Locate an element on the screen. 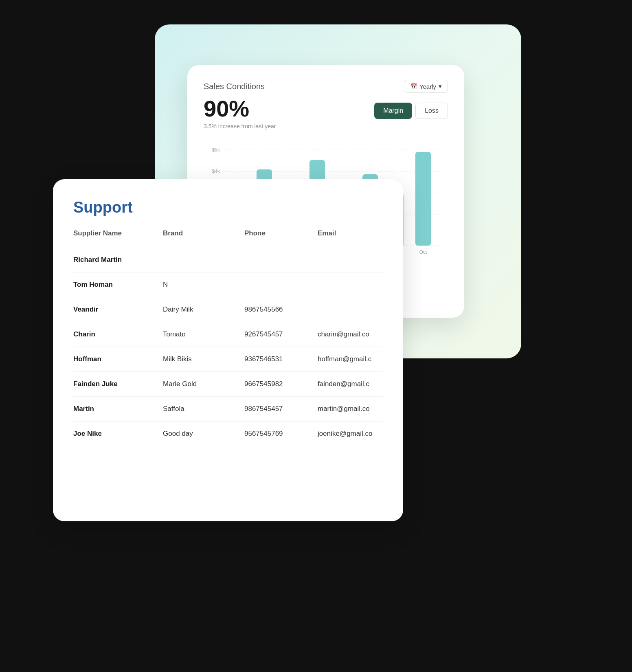 This screenshot has width=632, height=672. table-row: Hoffman Milk Bikis 9367546531 hoffman@gm… is located at coordinates (228, 359).